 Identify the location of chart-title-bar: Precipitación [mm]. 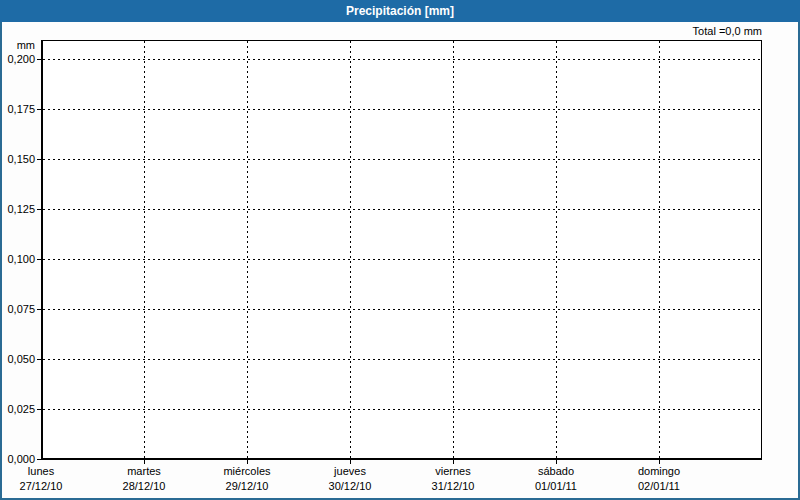
(400, 11).